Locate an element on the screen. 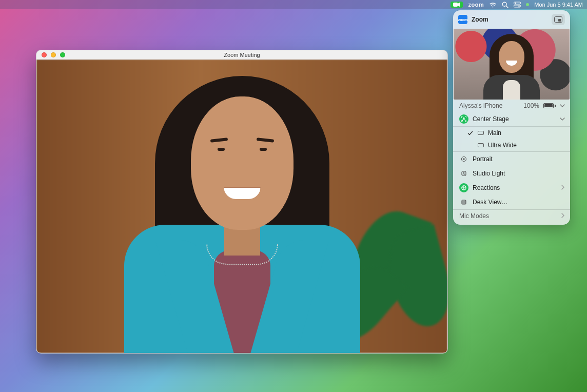 This screenshot has width=587, height=392. lens-ultrawide-row: Ultra Wide is located at coordinates (512, 146).